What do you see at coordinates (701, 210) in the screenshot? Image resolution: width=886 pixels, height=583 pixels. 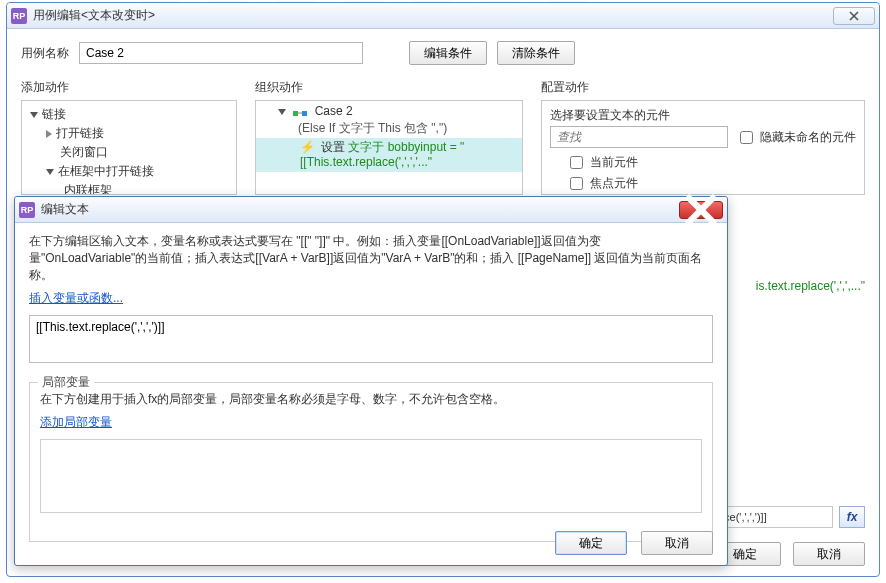 I see `edit-text-close-button` at bounding box center [701, 210].